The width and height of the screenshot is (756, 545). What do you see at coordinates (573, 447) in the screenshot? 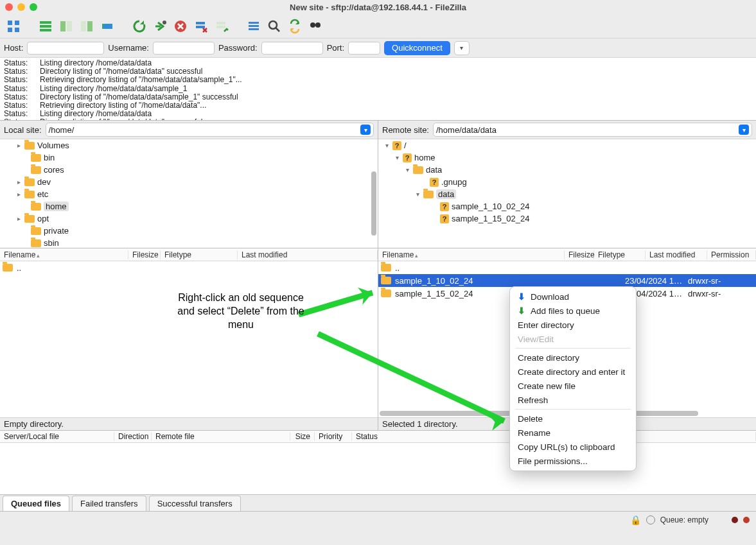
I see `ctx-copy-url: Copy URL(s) to clipboard` at bounding box center [573, 447].